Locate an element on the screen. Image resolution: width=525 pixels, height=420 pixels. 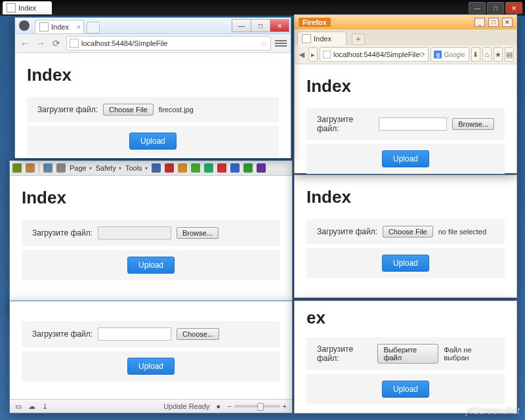
help-icon is located at coordinates (156, 168).